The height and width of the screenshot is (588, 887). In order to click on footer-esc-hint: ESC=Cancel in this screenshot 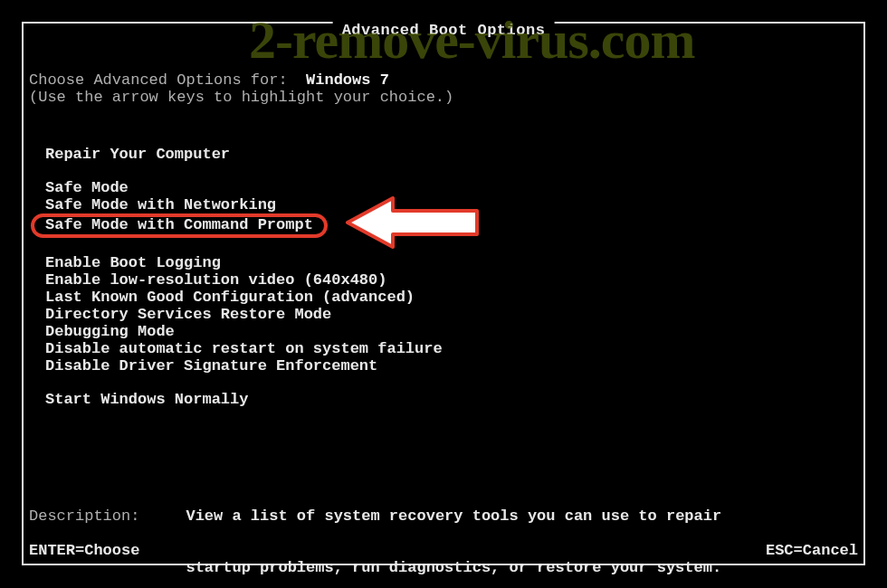, I will do `click(812, 550)`.